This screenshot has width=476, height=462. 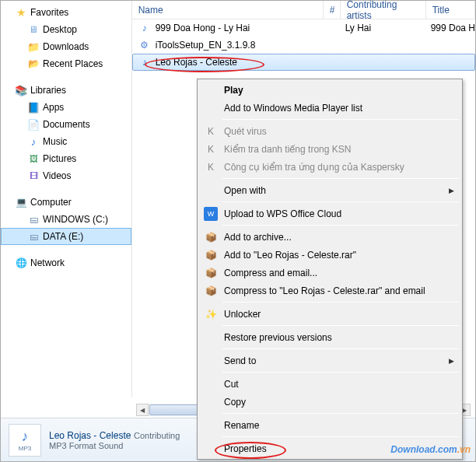 I want to click on menu-label: Cut, so click(x=232, y=384).